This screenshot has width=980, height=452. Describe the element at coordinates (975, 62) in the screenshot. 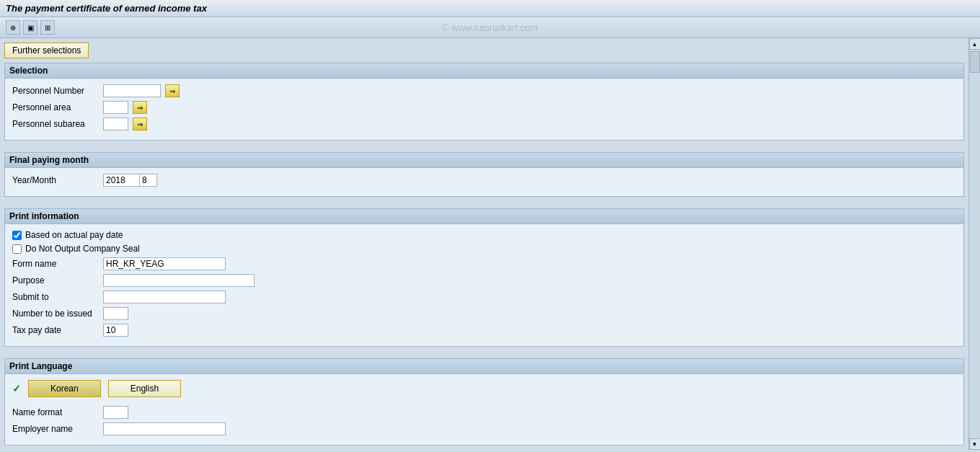

I see `scroll-thumb` at that location.